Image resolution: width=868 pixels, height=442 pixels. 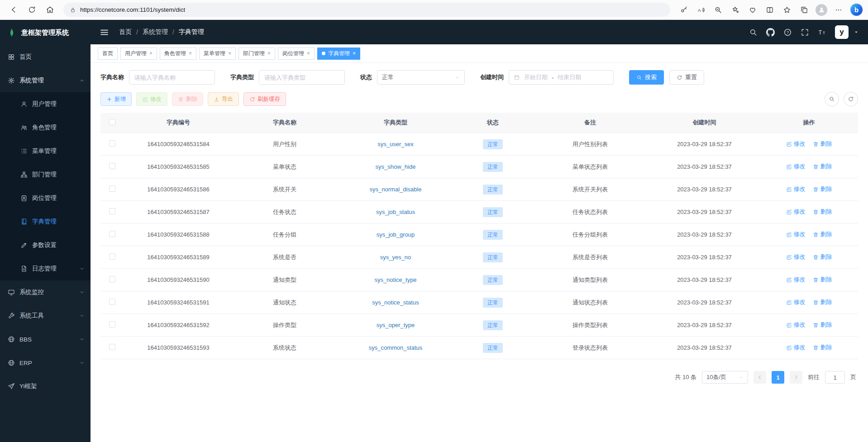 What do you see at coordinates (396, 325) in the screenshot?
I see `dict-type-link: sys_oper_type` at bounding box center [396, 325].